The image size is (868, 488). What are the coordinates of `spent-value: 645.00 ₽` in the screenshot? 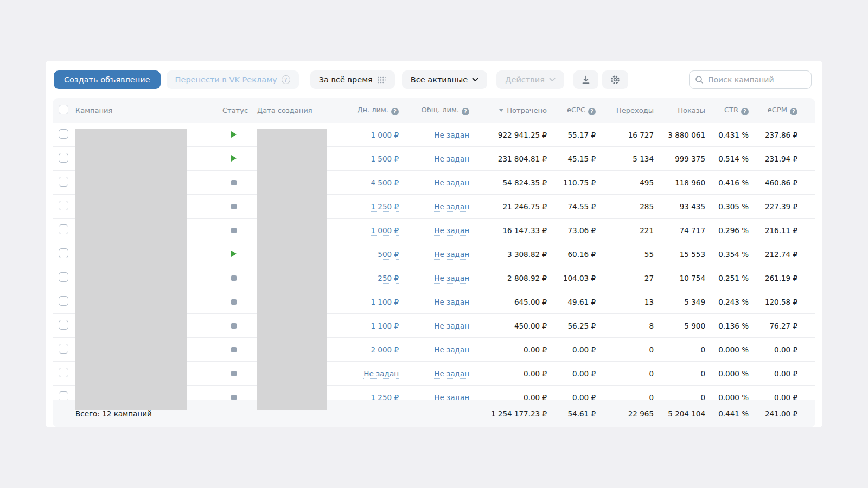 It's located at (508, 302).